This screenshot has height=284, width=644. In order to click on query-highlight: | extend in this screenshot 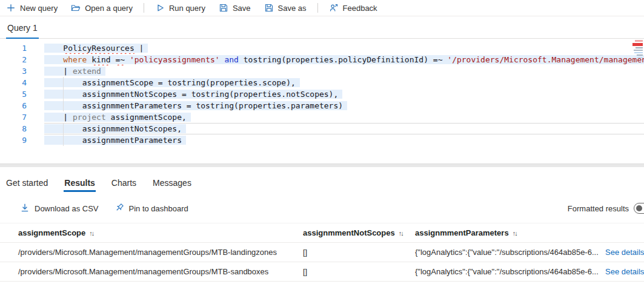, I will do `click(75, 71)`.